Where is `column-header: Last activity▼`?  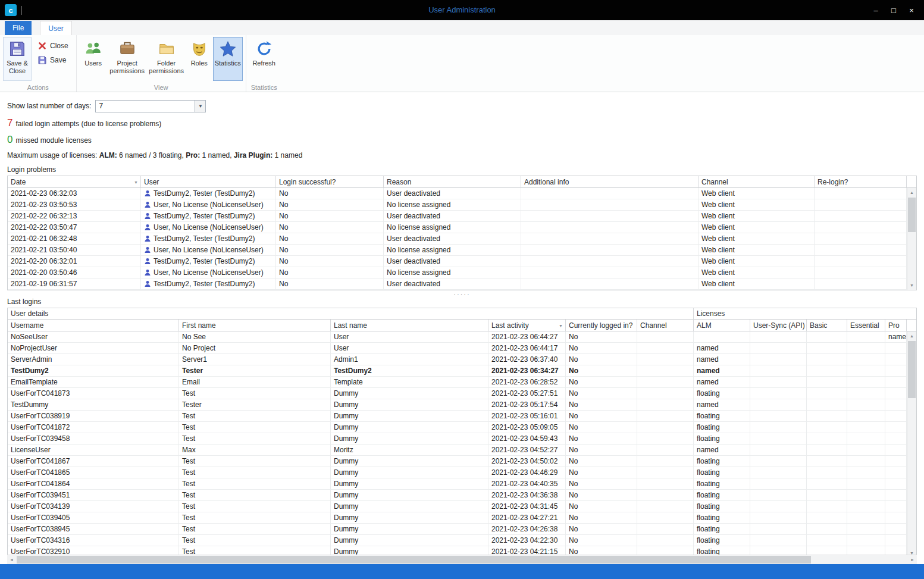
column-header: Last activity▼ is located at coordinates (527, 326).